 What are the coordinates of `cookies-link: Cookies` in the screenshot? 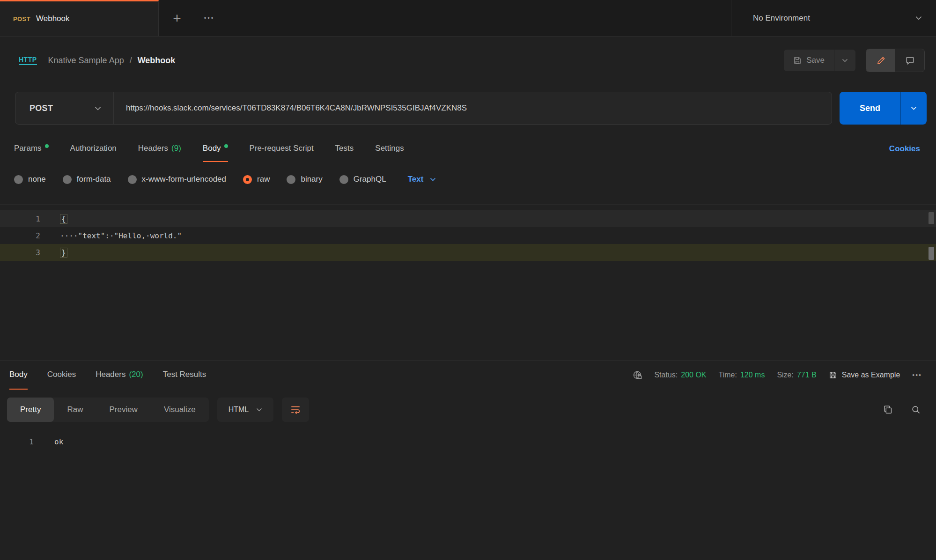 It's located at (905, 149).